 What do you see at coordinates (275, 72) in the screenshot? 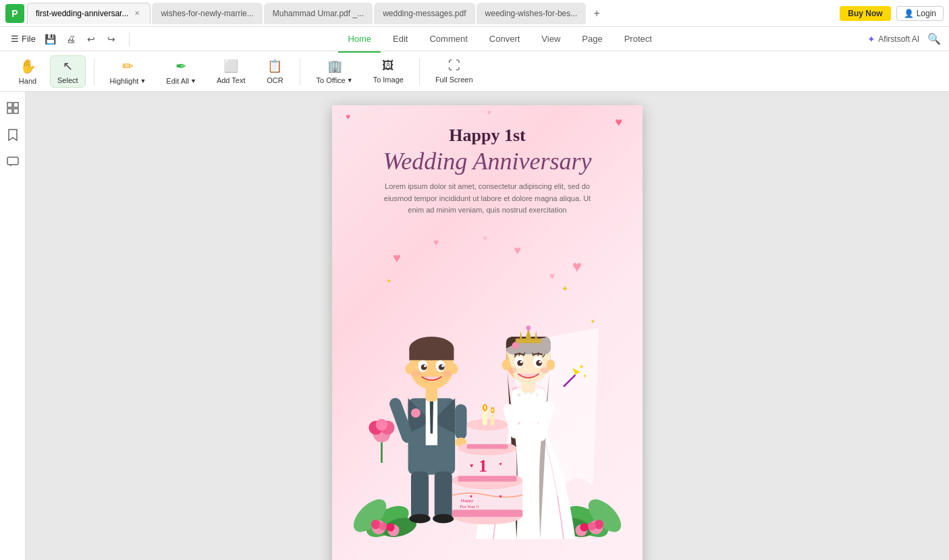
I see `ocr-tool-button: 📋 OCR` at bounding box center [275, 72].